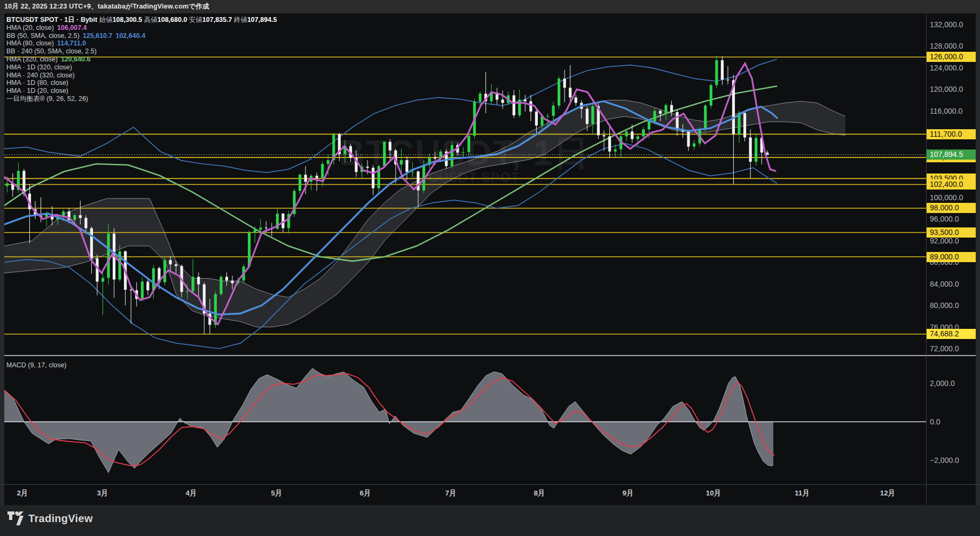 The height and width of the screenshot is (536, 980). I want to click on indicator-row: HMA (80, close)114,711.0, so click(142, 44).